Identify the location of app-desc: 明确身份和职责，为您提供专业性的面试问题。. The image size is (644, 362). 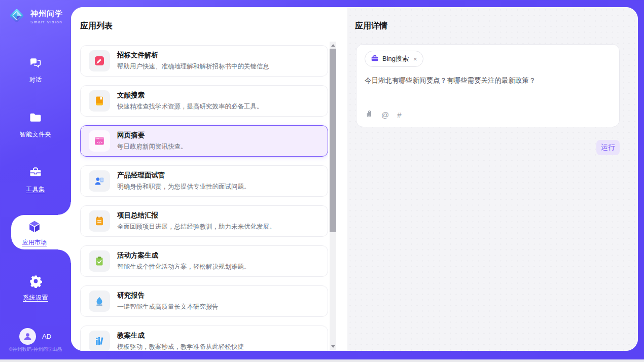
(184, 187).